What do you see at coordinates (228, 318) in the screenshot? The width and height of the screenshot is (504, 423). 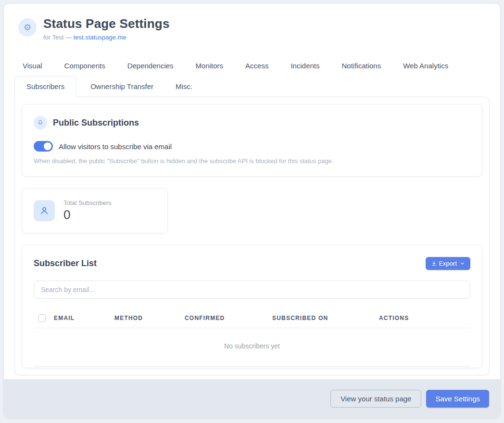 I see `column-header-confirmed: CONFIRMED` at bounding box center [228, 318].